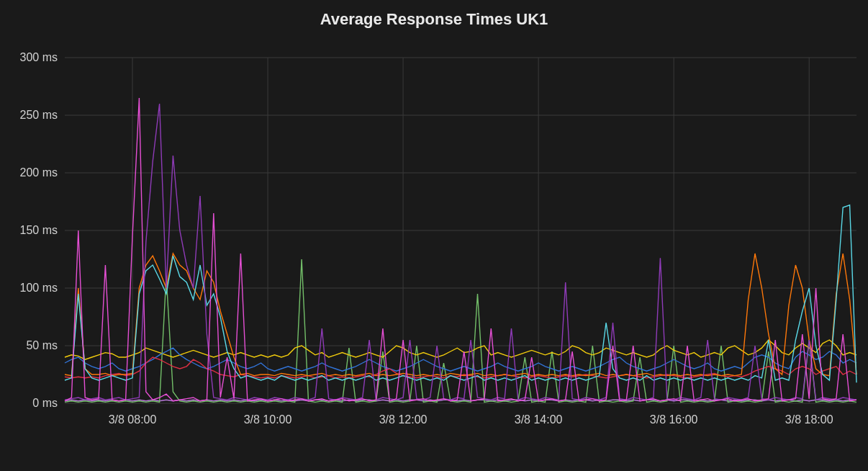  I want to click on svg-text: 50 ms, so click(42, 346).